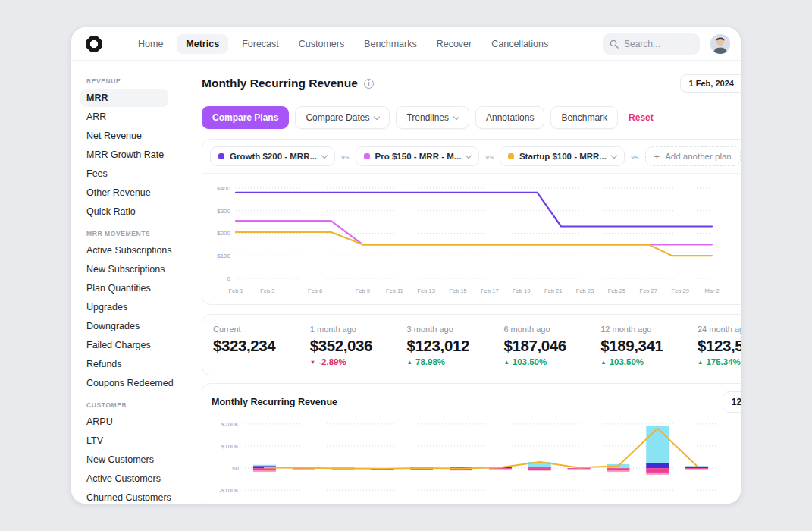  What do you see at coordinates (428, 118) in the screenshot?
I see `trendlines-label: Trendlines` at bounding box center [428, 118].